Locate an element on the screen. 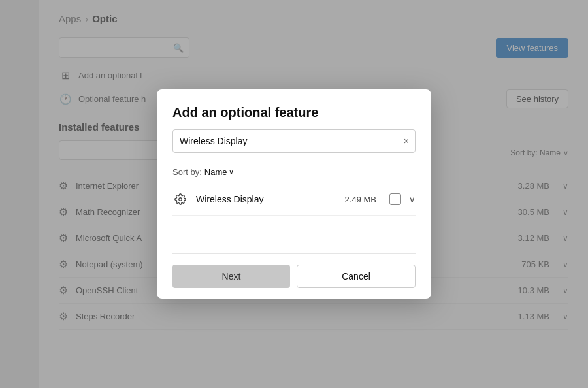 The height and width of the screenshot is (388, 588). modal-results: Wireless Display 2.49 MB ∨ is located at coordinates (294, 209).